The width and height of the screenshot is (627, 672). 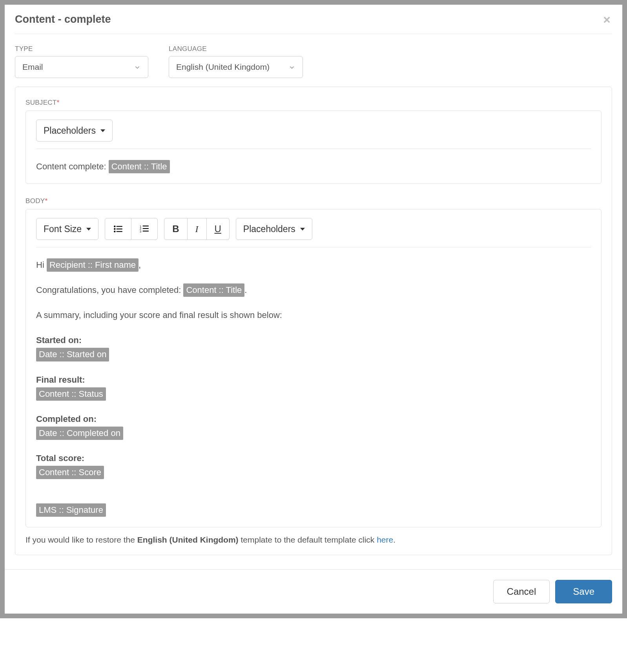 I want to click on language-select: English (United Kingdom), so click(x=236, y=67).